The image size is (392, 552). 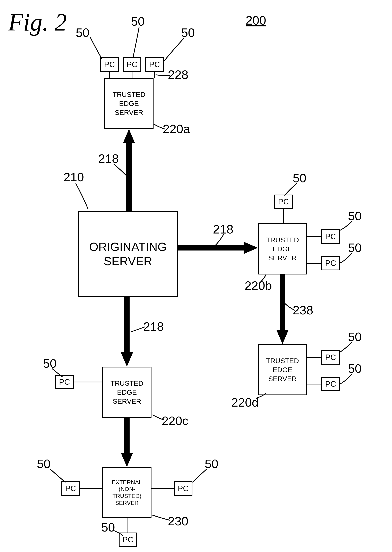 I want to click on trusted-edge-server-a-label: TRUSTED EDGE SERVER, so click(x=129, y=103).